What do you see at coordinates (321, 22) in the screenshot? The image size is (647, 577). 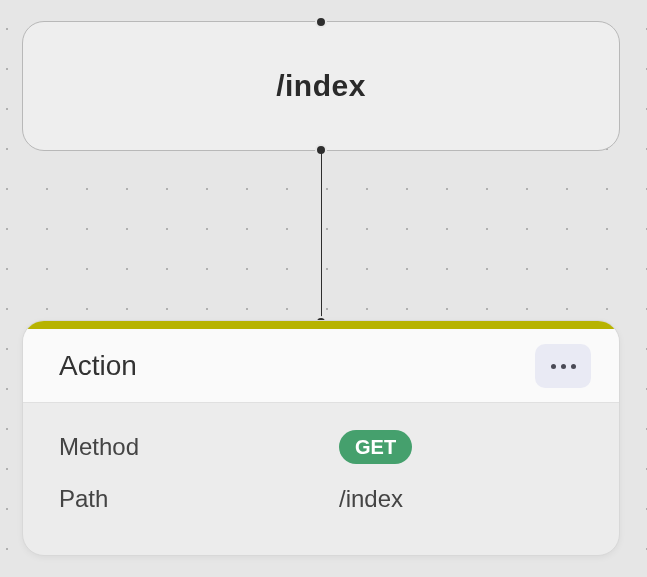 I see `port-route-top` at bounding box center [321, 22].